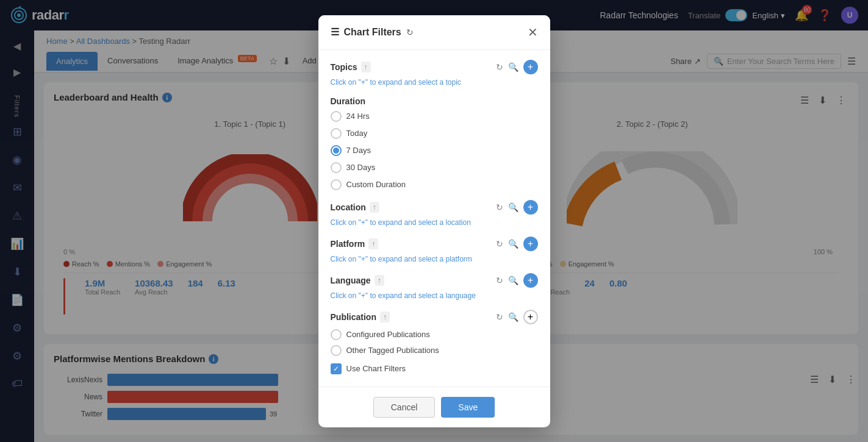 The height and width of the screenshot is (442, 868). I want to click on topics-search-btn: 🔍, so click(514, 67).